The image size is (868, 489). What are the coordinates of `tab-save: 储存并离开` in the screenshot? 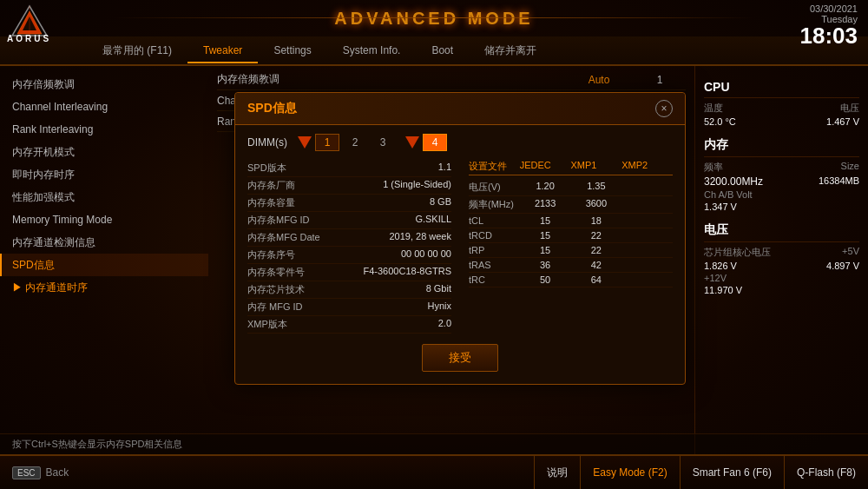 It's located at (510, 50).